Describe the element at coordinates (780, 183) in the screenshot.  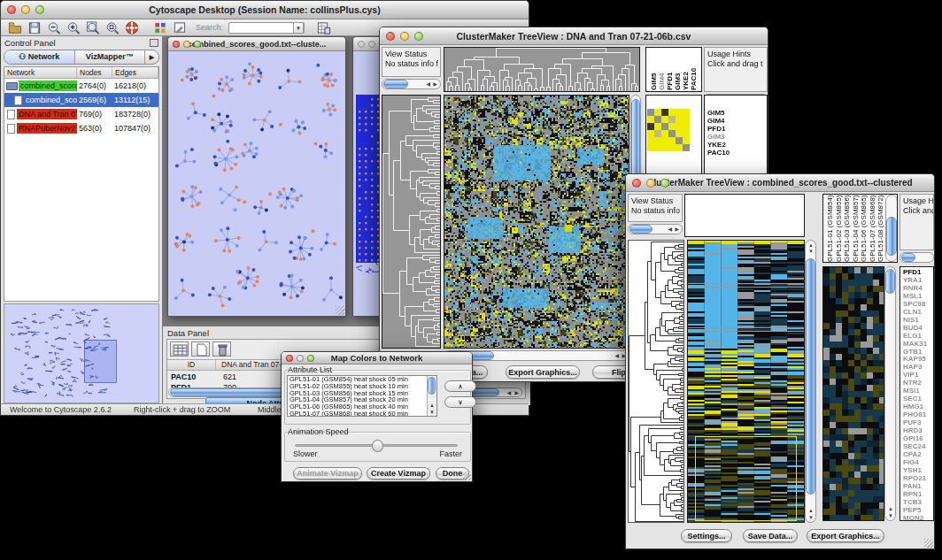
I see `tvb-title-bar: ClusterMaker TreeView : combined_scores_…` at that location.